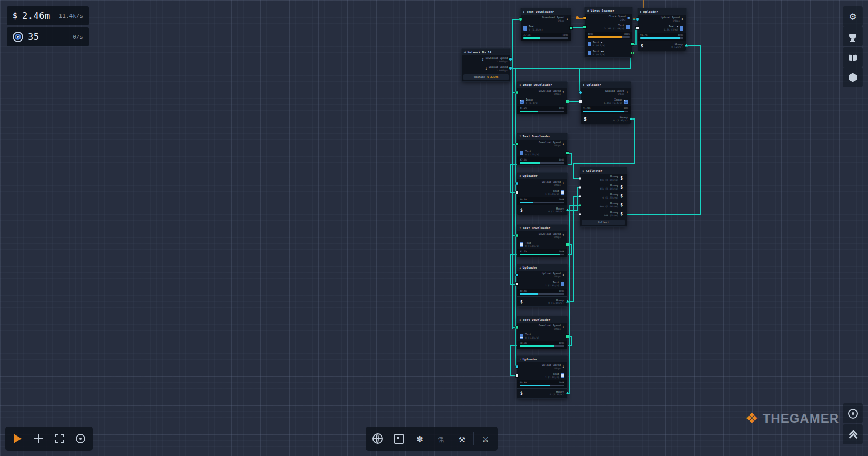 This screenshot has height=456, width=868. I want to click on progress-max: 10k, so click(626, 108).